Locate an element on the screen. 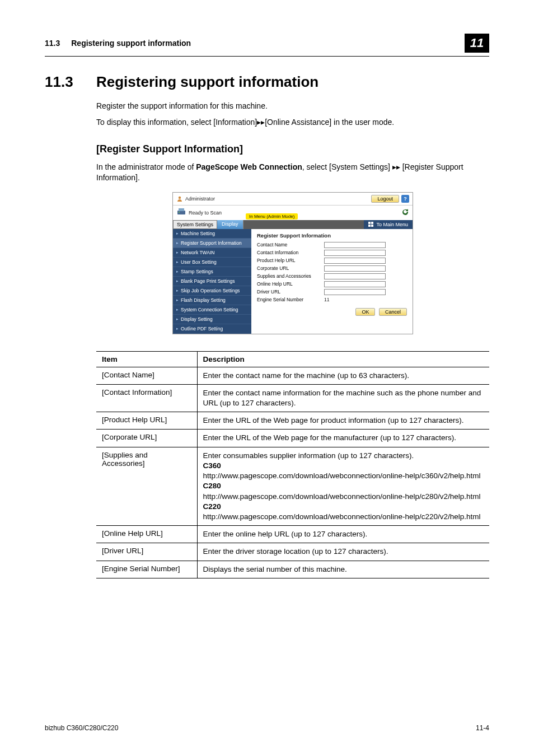 Image resolution: width=534 pixels, height=756 pixels. nav-stamp: ▸Stamp Settings is located at coordinates (212, 272).